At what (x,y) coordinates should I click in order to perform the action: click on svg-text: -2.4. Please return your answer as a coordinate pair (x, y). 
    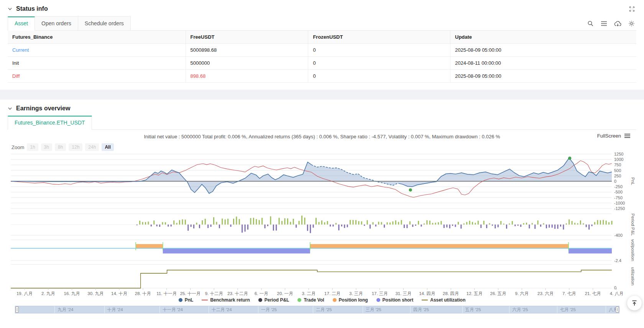
    Looking at the image, I should click on (618, 261).